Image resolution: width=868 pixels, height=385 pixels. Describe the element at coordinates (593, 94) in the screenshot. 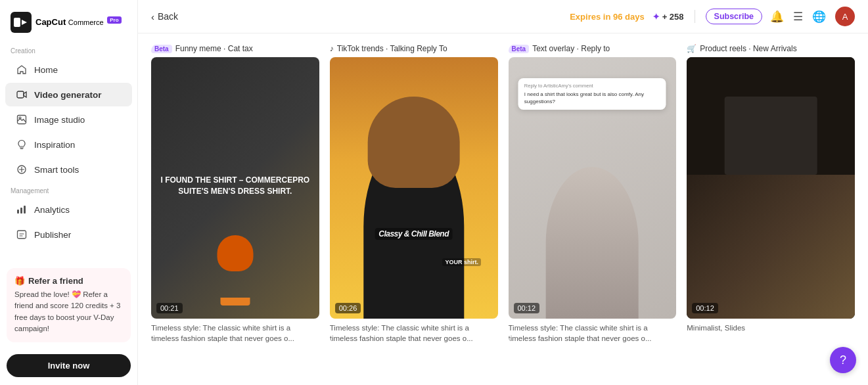

I see `reply-bubble: Reply to ArtisticAmy's comment I need a …` at that location.